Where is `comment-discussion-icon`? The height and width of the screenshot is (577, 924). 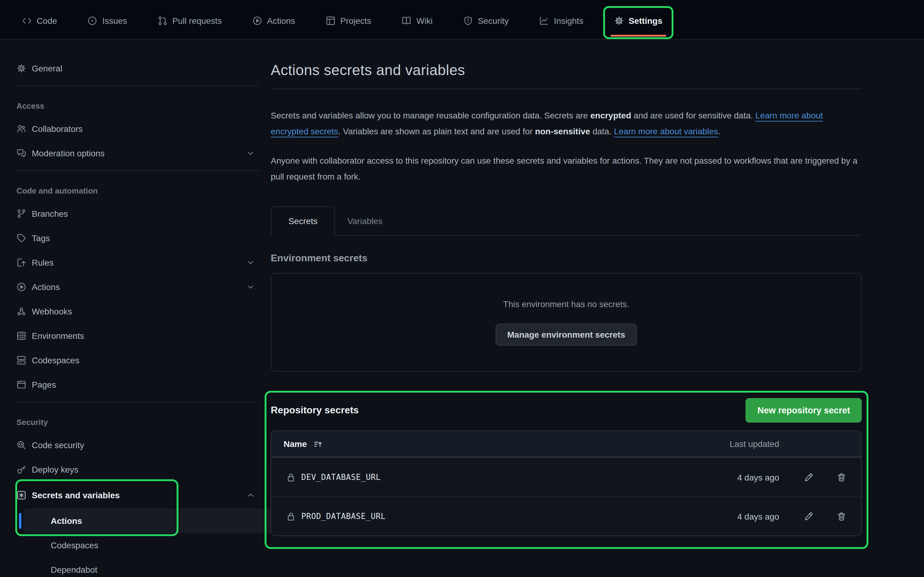 comment-discussion-icon is located at coordinates (21, 153).